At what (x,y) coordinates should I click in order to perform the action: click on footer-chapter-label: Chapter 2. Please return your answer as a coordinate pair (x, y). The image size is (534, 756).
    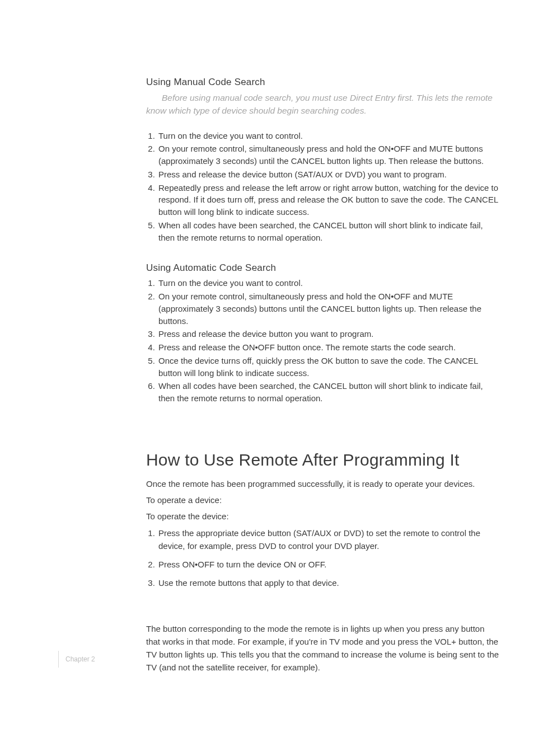
    Looking at the image, I should click on (81, 659).